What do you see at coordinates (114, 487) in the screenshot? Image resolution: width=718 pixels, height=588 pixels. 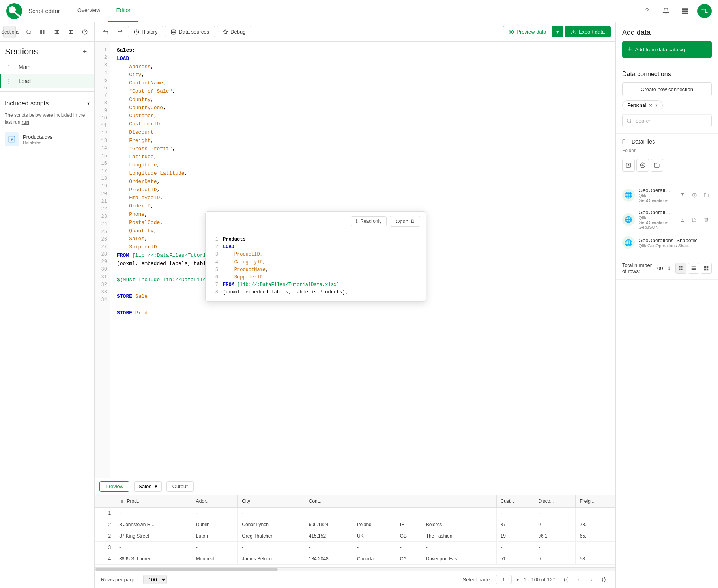 I see `preview-button: Preview` at bounding box center [114, 487].